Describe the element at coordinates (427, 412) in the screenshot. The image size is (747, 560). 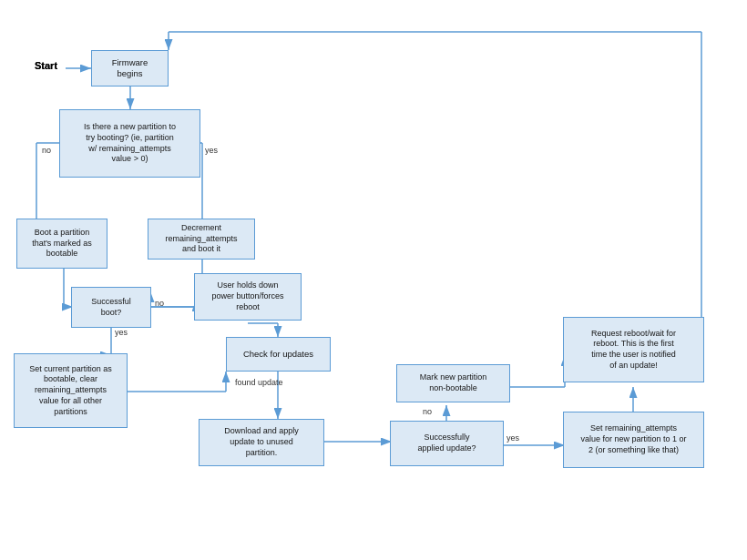
I see `no3-label: no` at that location.